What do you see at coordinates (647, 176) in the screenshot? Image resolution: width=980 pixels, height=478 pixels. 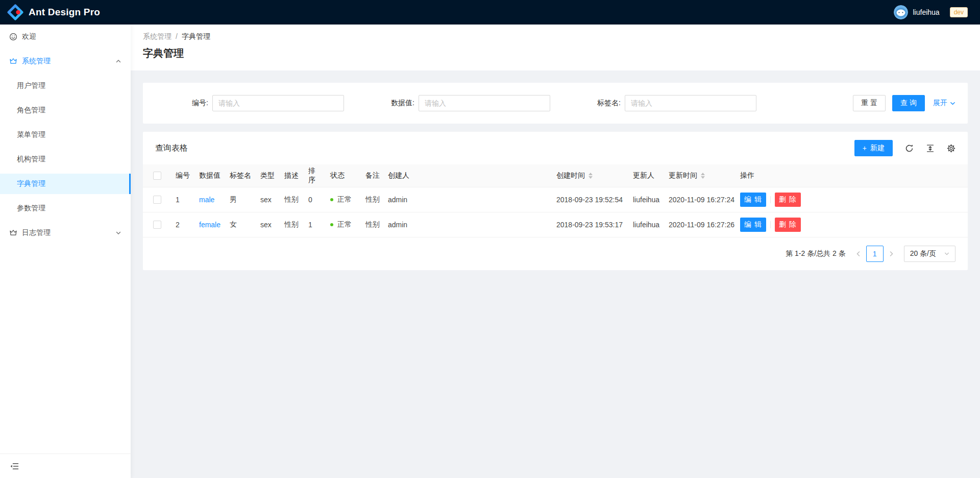 I see `column-header: 更新人` at bounding box center [647, 176].